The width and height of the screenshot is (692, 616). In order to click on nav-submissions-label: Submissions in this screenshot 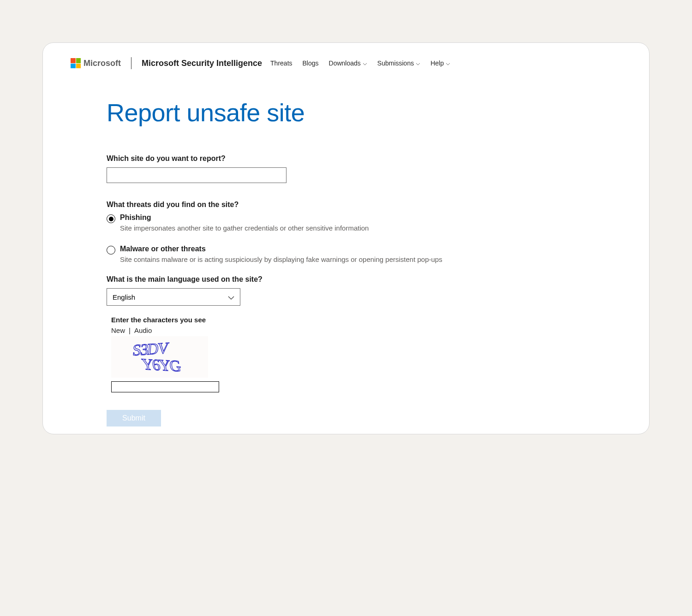, I will do `click(396, 63)`.